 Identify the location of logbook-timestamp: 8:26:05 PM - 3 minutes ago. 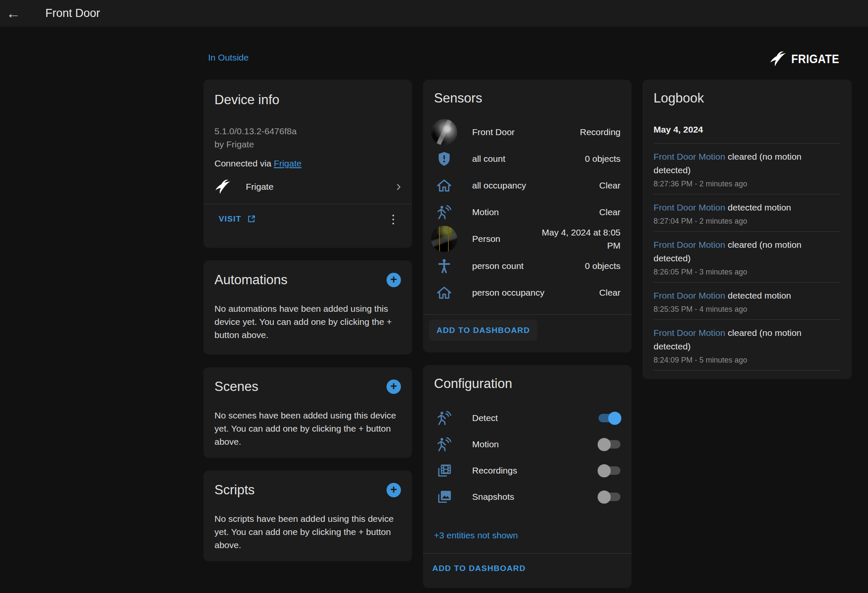
(747, 272).